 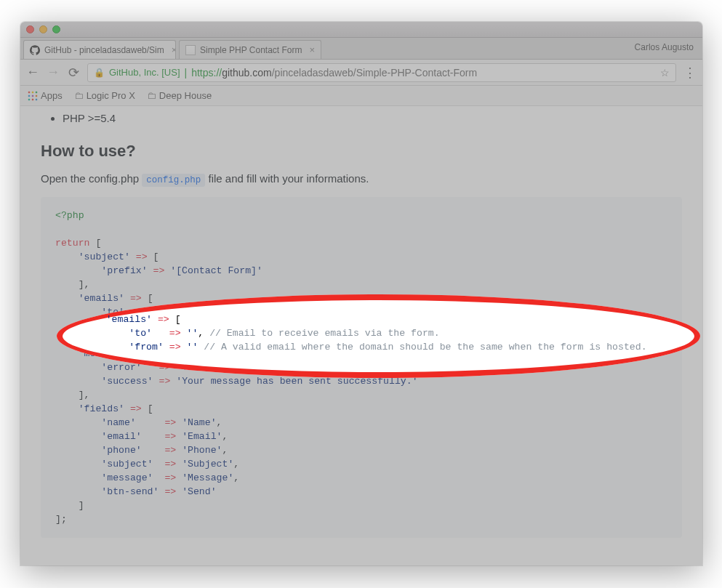 What do you see at coordinates (99, 73) in the screenshot?
I see `lock-icon: 🔒` at bounding box center [99, 73].